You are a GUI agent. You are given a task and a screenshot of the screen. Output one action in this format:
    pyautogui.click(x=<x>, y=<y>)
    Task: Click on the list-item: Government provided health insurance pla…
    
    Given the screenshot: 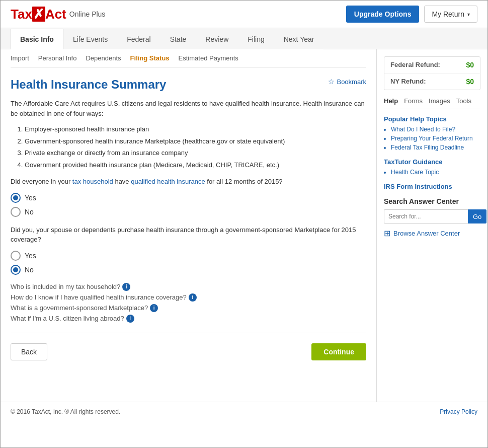 What is the action you would take?
    pyautogui.click(x=195, y=165)
    